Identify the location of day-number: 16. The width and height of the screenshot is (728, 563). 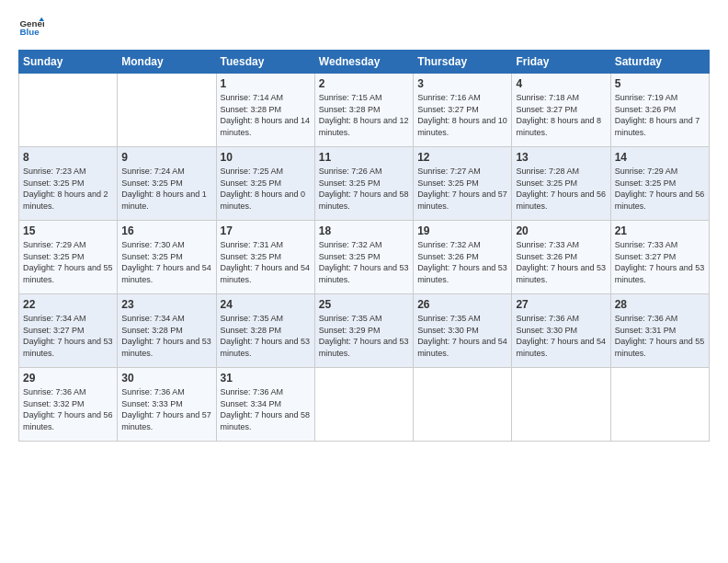
(166, 231).